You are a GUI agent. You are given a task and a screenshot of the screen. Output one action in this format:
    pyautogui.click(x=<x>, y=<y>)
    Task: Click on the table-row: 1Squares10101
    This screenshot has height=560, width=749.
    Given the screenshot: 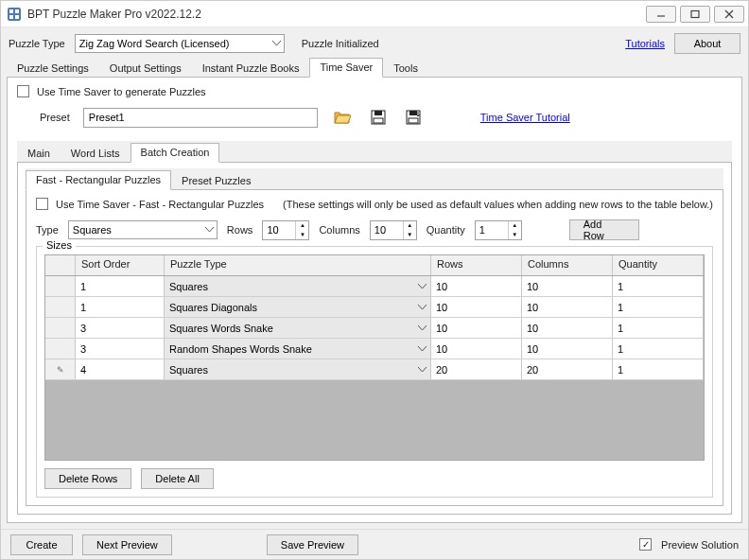 What is the action you would take?
    pyautogui.click(x=374, y=287)
    